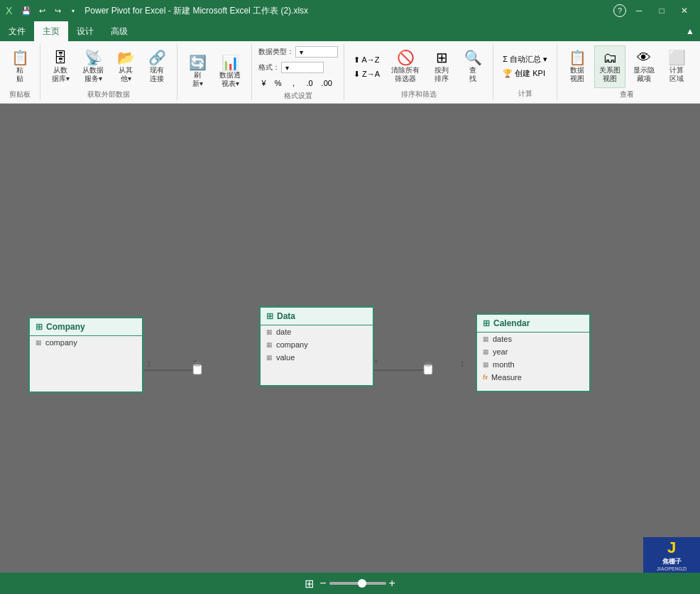  Describe the element at coordinates (524, 74) in the screenshot. I see `create-kpi-button: 🏆 创建 KPI` at that location.